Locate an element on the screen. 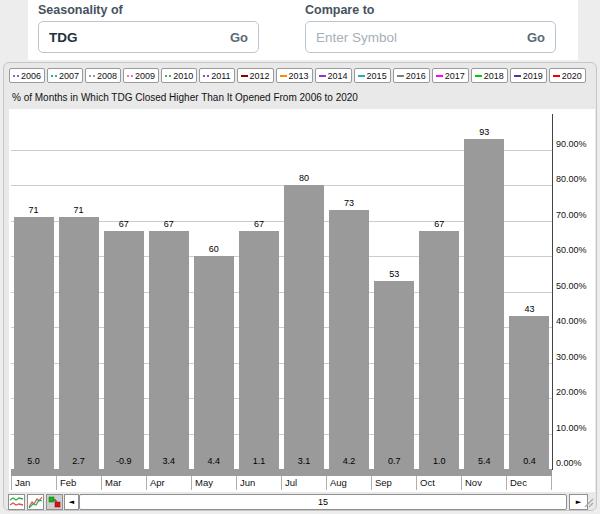 The width and height of the screenshot is (600, 514). legend-item-2010: 2010 is located at coordinates (179, 76).